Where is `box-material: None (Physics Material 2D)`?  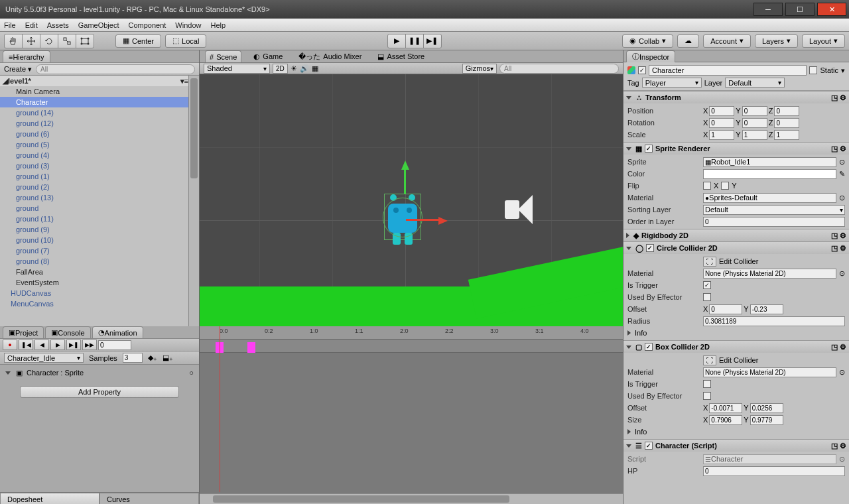 box-material: None (Physics Material 2D) is located at coordinates (769, 373).